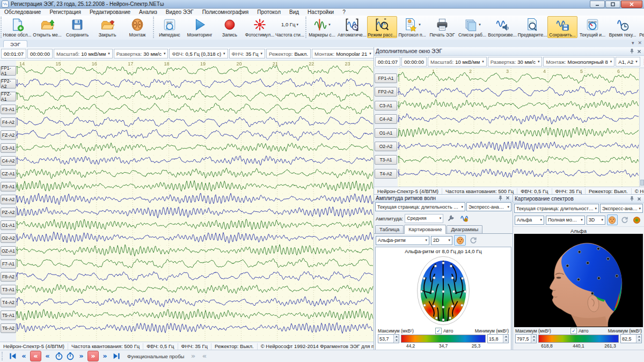 The image size is (644, 362). Describe the element at coordinates (47, 27) in the screenshot. I see `toolbar-button-folder-open: Открыть ме...` at that location.